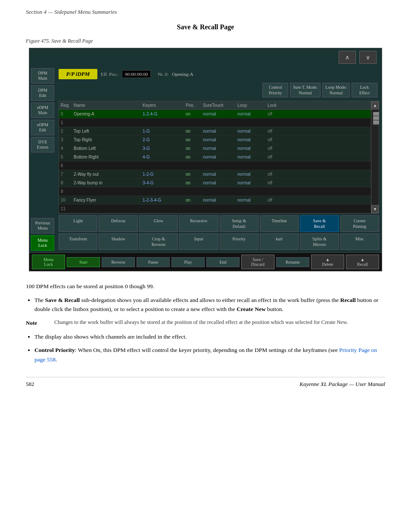  What do you see at coordinates (153, 262) in the screenshot?
I see `action-btn-pause: Pause` at bounding box center [153, 262].